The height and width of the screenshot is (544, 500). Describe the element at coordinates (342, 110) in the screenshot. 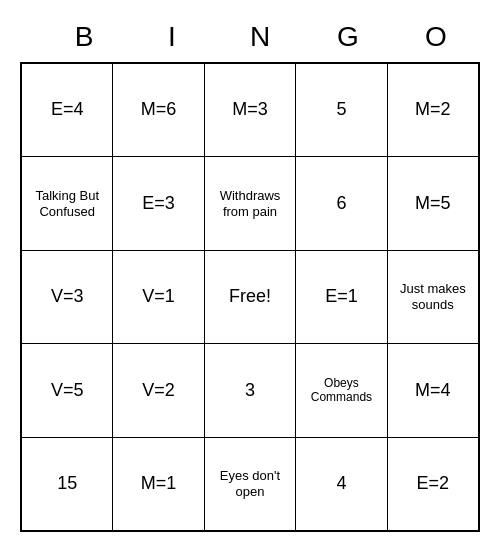

I see `cell-1-4: 5` at that location.